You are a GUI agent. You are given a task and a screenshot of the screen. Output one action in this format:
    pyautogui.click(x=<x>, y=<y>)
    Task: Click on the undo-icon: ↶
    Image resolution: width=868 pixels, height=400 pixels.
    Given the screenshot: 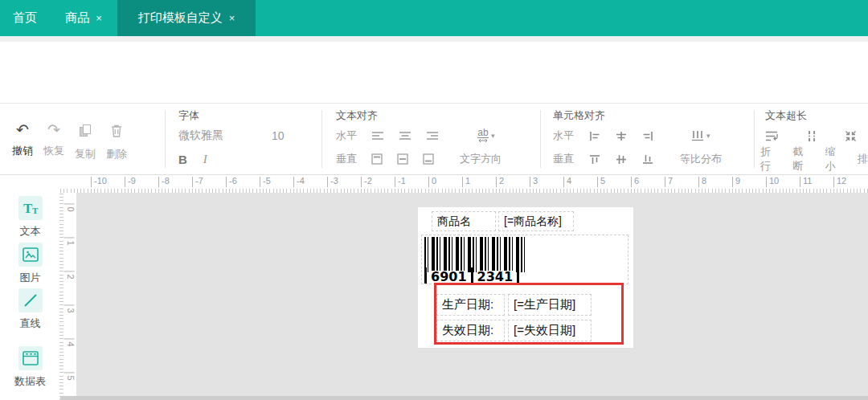 What is the action you would take?
    pyautogui.click(x=23, y=130)
    